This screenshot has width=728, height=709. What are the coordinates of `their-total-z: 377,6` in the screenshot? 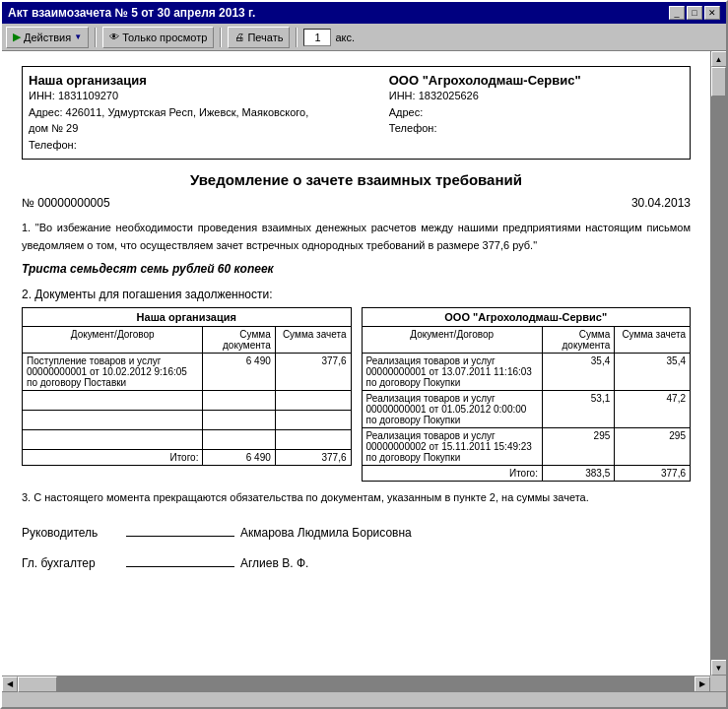 It's located at (652, 474).